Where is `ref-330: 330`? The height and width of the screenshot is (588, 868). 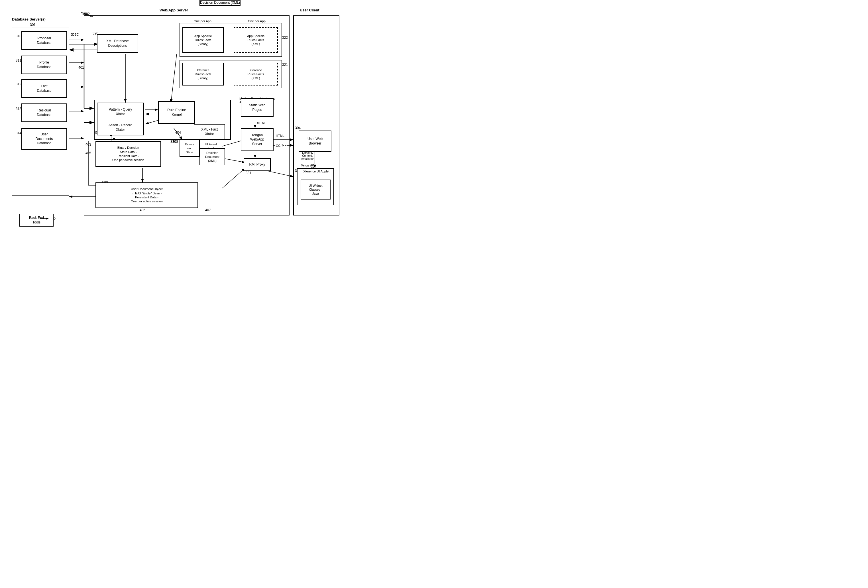
ref-330: 330 is located at coordinates (173, 142).